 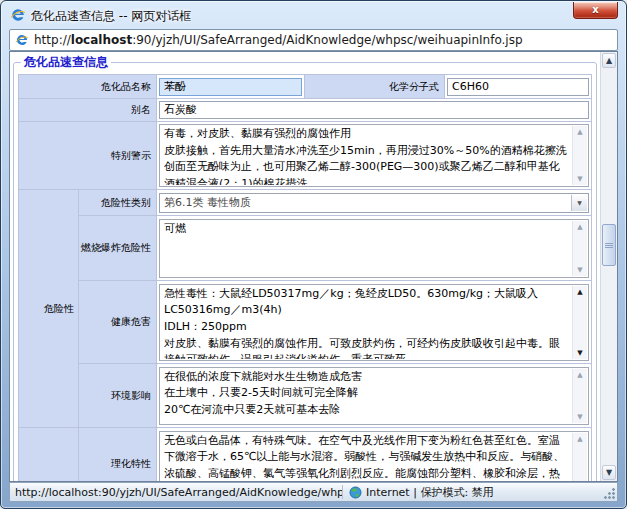 I want to click on table-row: 健康危害 急性毒性：大鼠经LD50317mg／kg；兔经皮LD50。630mg/…, so click(x=306, y=322).